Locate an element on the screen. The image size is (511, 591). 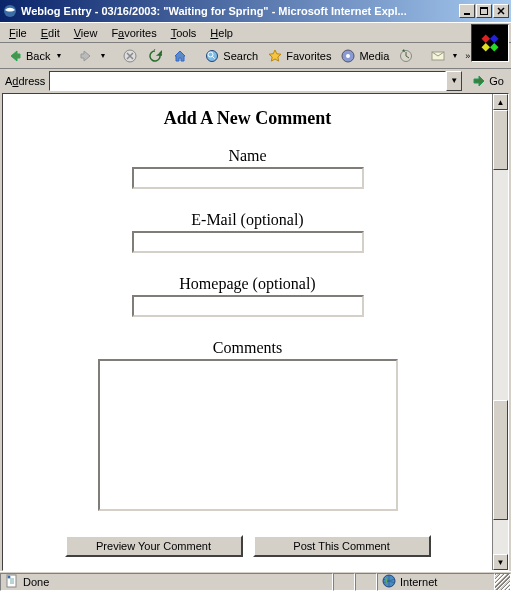
preview-button: Preview Your Comment is located at coordinates (154, 546).